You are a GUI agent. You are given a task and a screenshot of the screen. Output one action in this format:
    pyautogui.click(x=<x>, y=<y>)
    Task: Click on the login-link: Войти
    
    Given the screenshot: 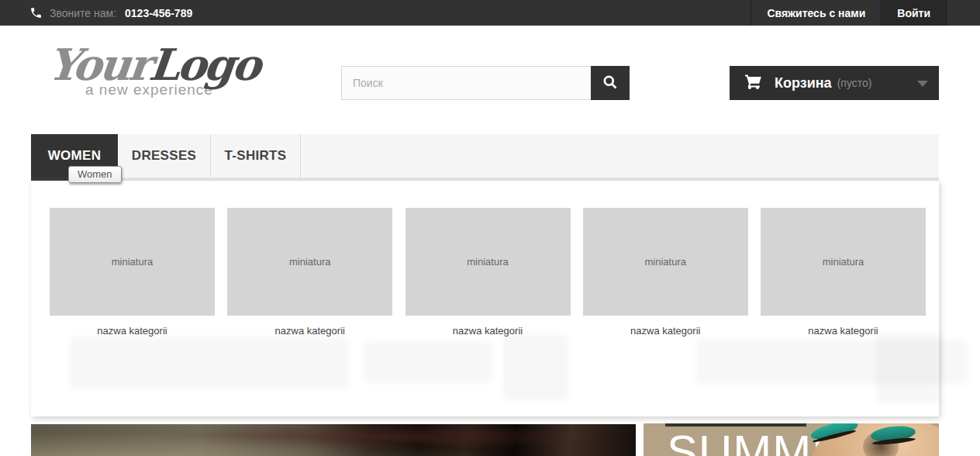 What is the action you would take?
    pyautogui.click(x=913, y=12)
    